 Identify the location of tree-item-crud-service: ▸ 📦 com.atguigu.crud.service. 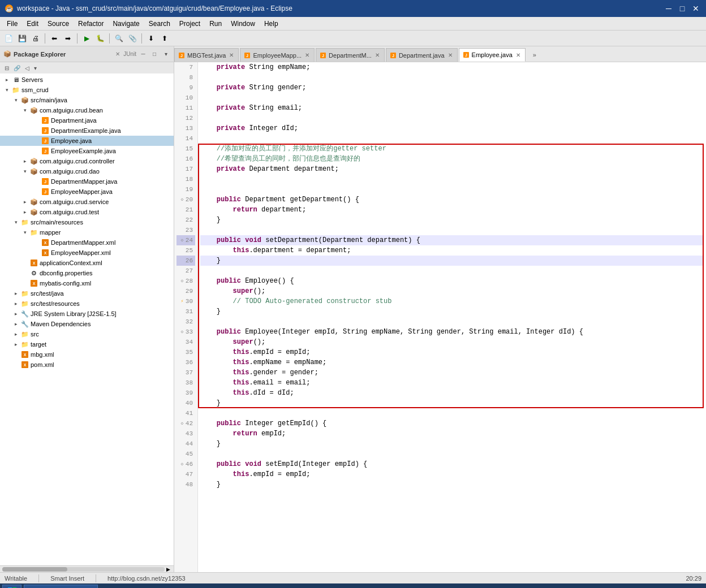
(87, 202).